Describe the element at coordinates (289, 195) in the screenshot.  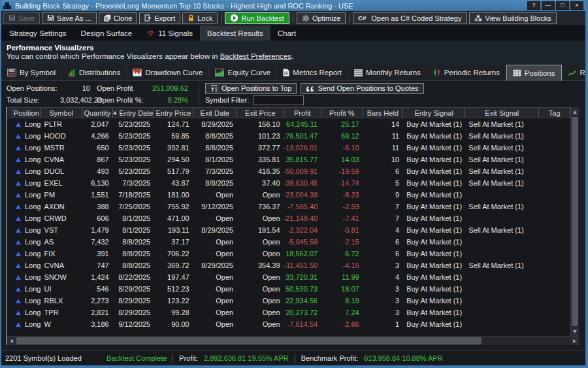
I see `table-row: LongPM1,5517/18/2025181.00OpenOpen-23,09…` at that location.